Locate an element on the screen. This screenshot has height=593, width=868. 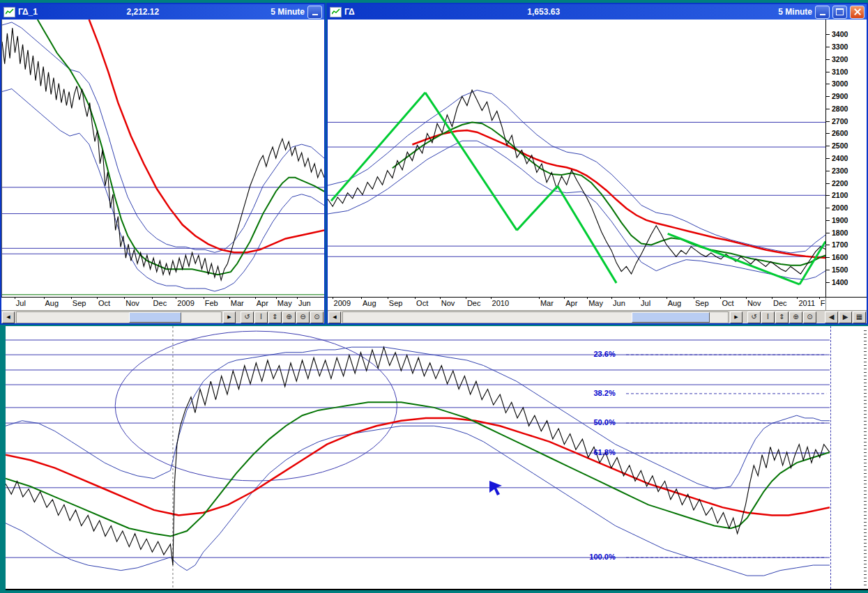
window-title: ΓΔ is located at coordinates (350, 12).